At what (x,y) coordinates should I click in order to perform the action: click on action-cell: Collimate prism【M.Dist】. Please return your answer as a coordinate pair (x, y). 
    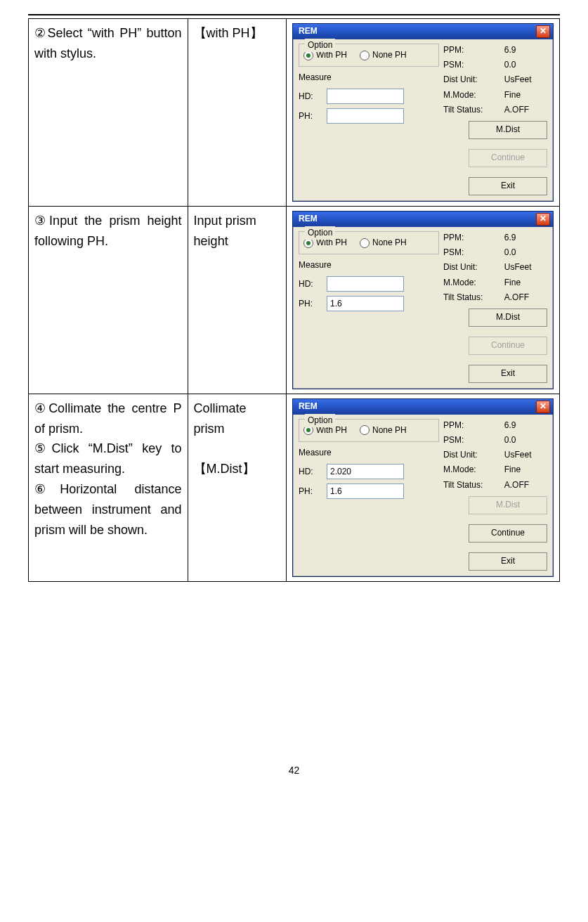
    Looking at the image, I should click on (237, 488).